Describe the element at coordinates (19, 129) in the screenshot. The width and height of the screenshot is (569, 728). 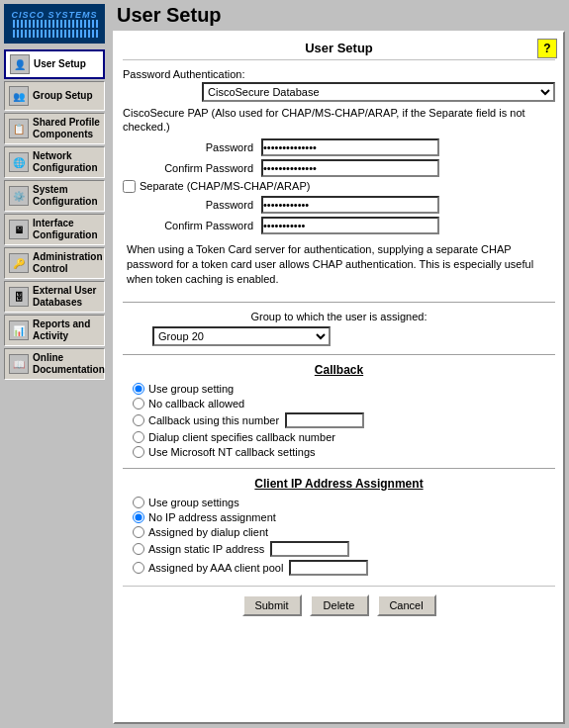
I see `shared-profile-icon: 📋` at that location.